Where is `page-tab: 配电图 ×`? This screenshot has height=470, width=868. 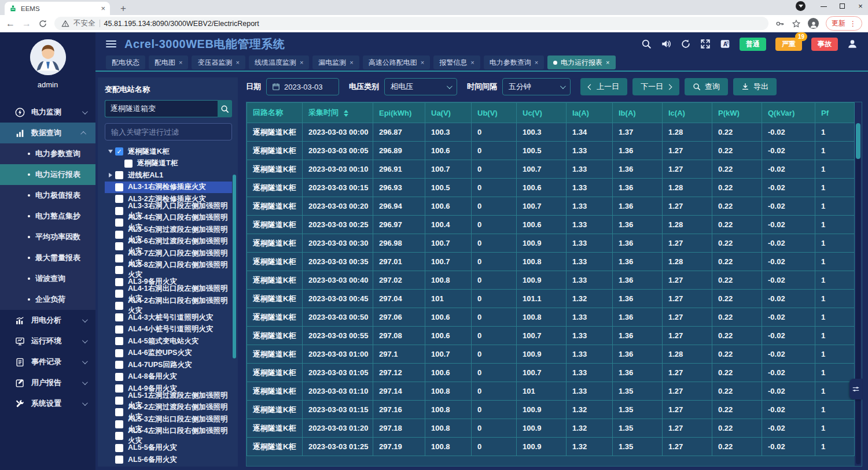 page-tab: 配电图 × is located at coordinates (168, 62).